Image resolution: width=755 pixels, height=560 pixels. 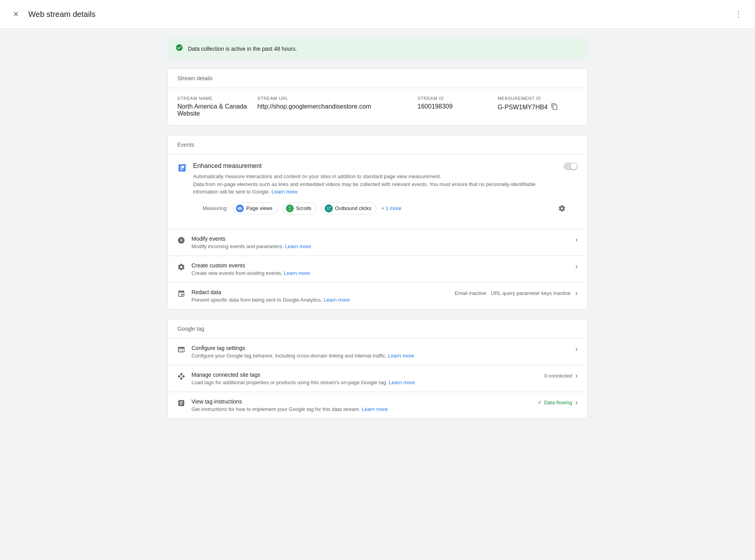 I want to click on measurement-id-label: MEASUREMENT ID, so click(x=533, y=98).